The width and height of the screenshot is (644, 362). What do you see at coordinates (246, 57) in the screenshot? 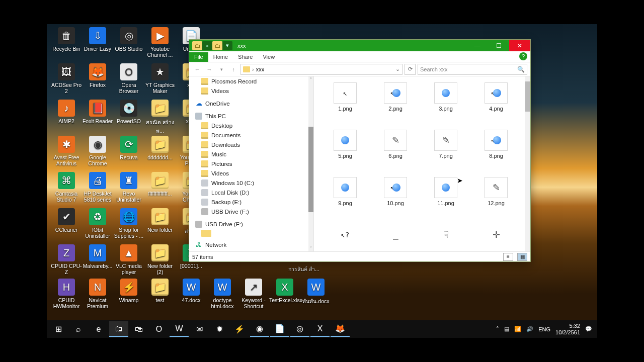
I see `tab-share: Share` at bounding box center [246, 57].